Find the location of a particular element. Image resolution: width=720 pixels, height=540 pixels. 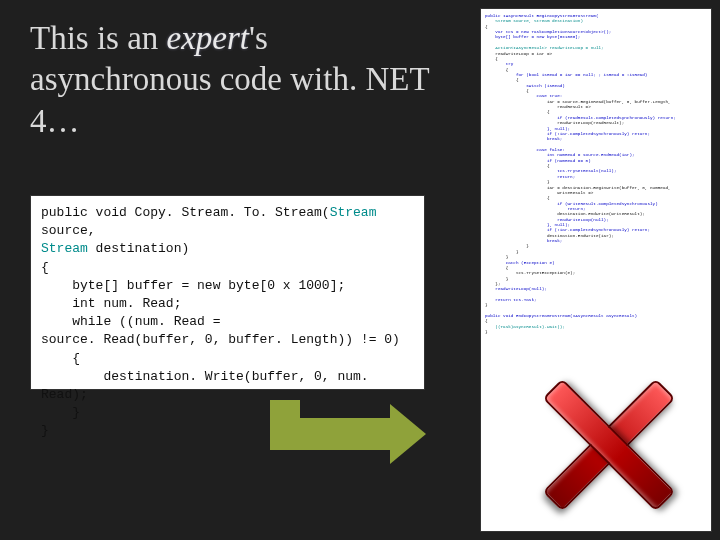

slide-title: This is an expert's asynchronous code wi… is located at coordinates (235, 80).